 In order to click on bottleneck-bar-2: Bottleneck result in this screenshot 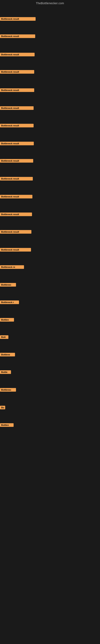, I will do `click(18, 36)`.